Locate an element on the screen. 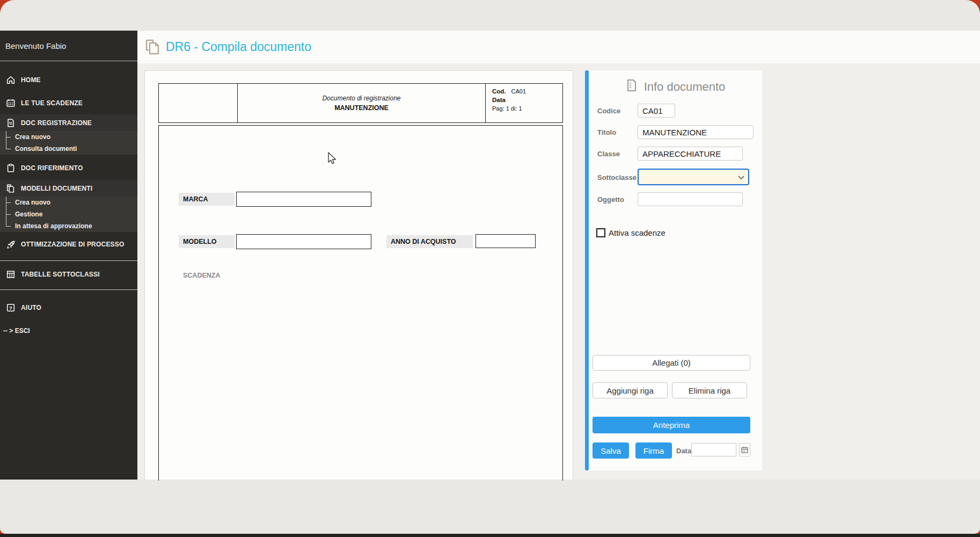  sidebar-item-scadenze: LE TUE SCADENZE is located at coordinates (69, 103).